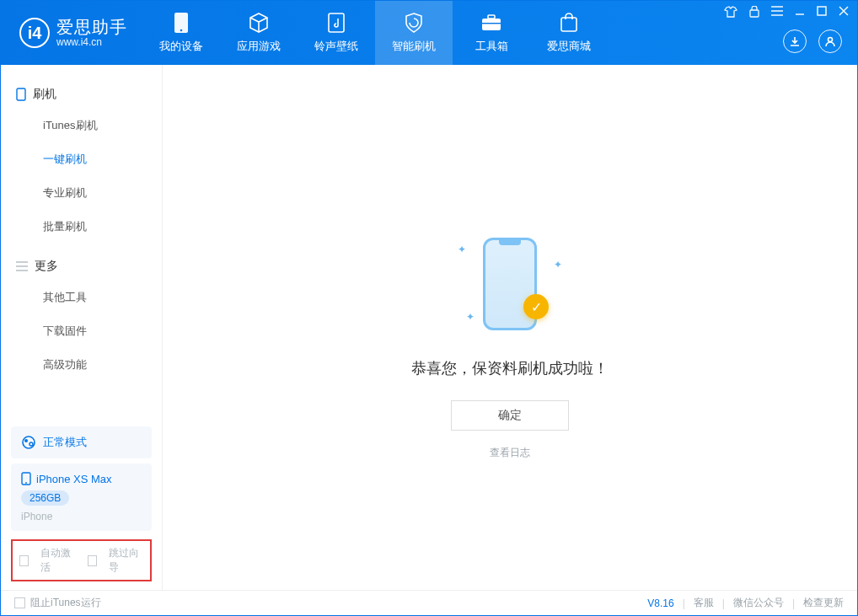 This screenshot has width=858, height=616. I want to click on tab-label: 工具箱, so click(492, 46).